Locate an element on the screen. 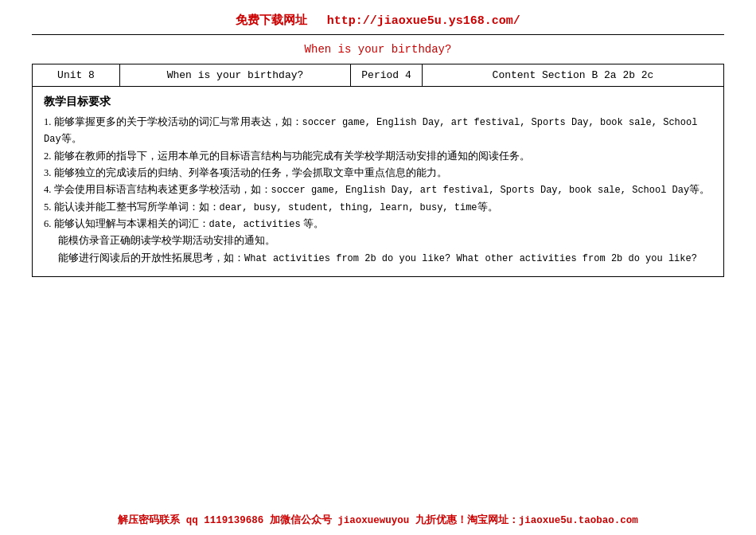  objective-1-cn2: 等。 is located at coordinates (72, 139).